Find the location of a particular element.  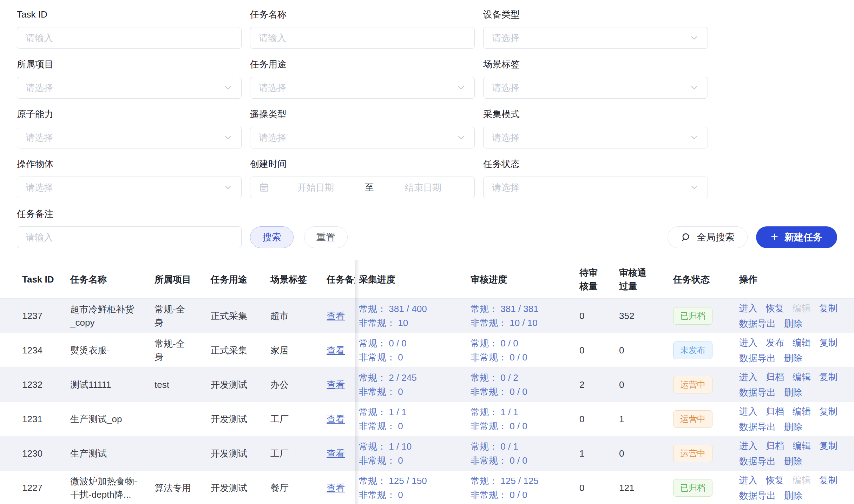

cell-collect-progress: 常规： 125 / 150非常规： 0 is located at coordinates (413, 488).